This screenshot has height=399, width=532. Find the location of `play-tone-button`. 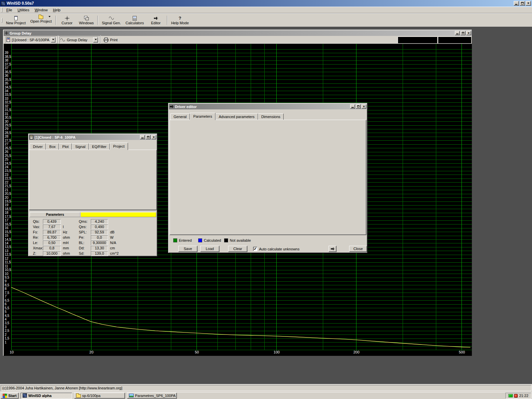

play-tone-button is located at coordinates (332, 249).